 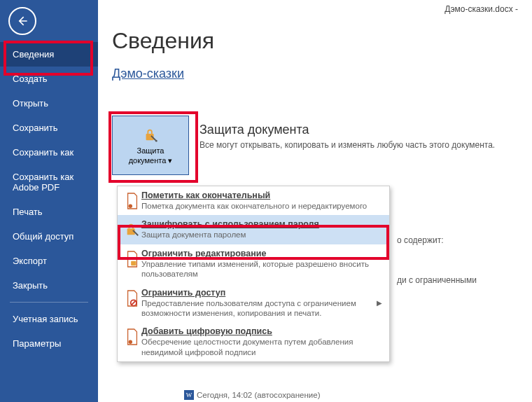 I want to click on arrow-left-icon, so click(x=22, y=21).